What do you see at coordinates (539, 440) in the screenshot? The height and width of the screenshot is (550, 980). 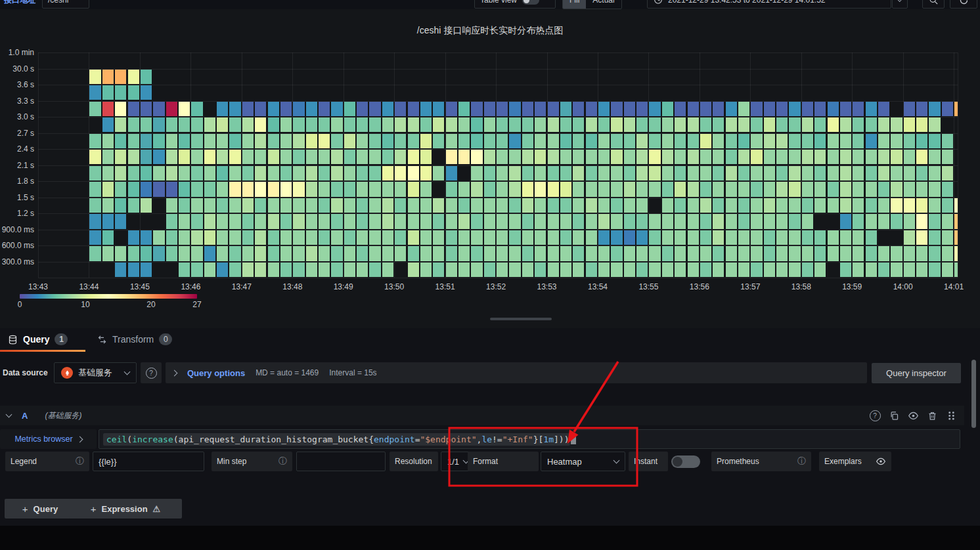 I see `expr-token: }[` at bounding box center [539, 440].